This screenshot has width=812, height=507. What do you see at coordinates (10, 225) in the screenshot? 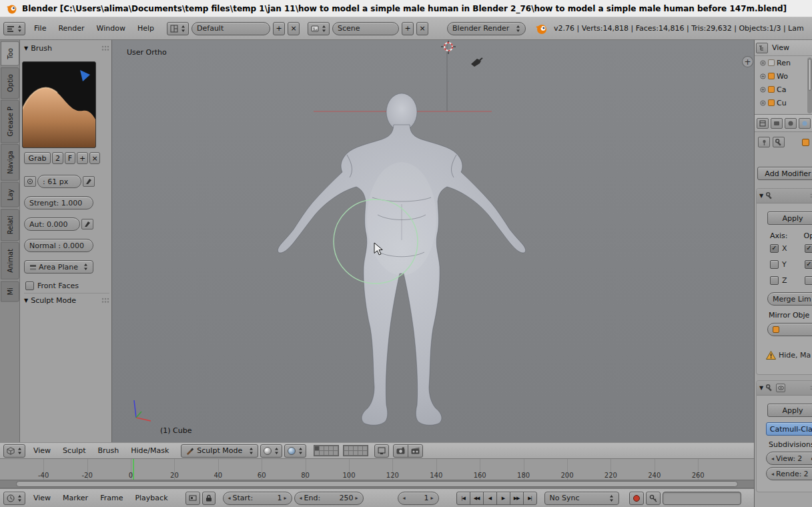
I see `tool-tab-relati: Relati` at bounding box center [10, 225].